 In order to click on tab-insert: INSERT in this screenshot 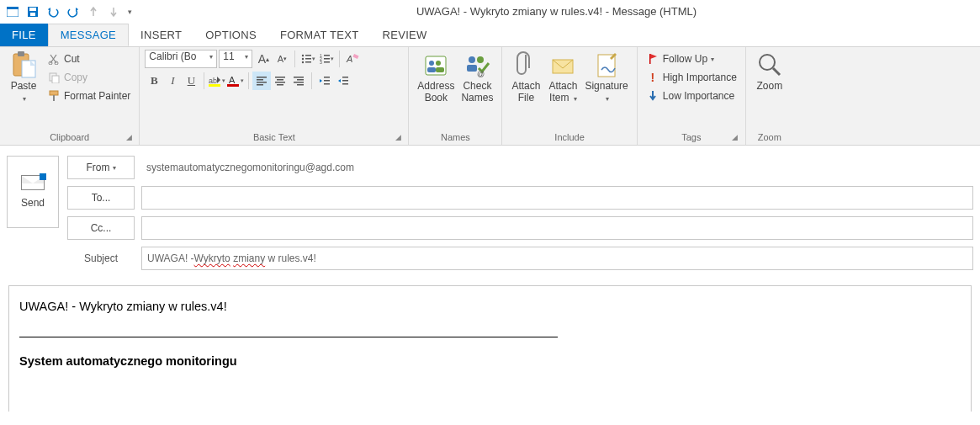, I will do `click(162, 35)`.